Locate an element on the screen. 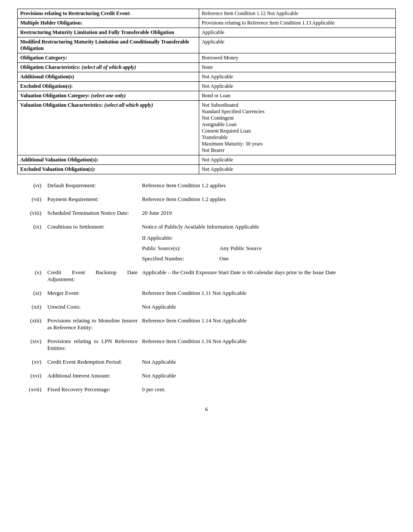 This screenshot has height=532, width=413. numbered-item: (x)Credit Event Backstop Date Adjustment… is located at coordinates (206, 276).